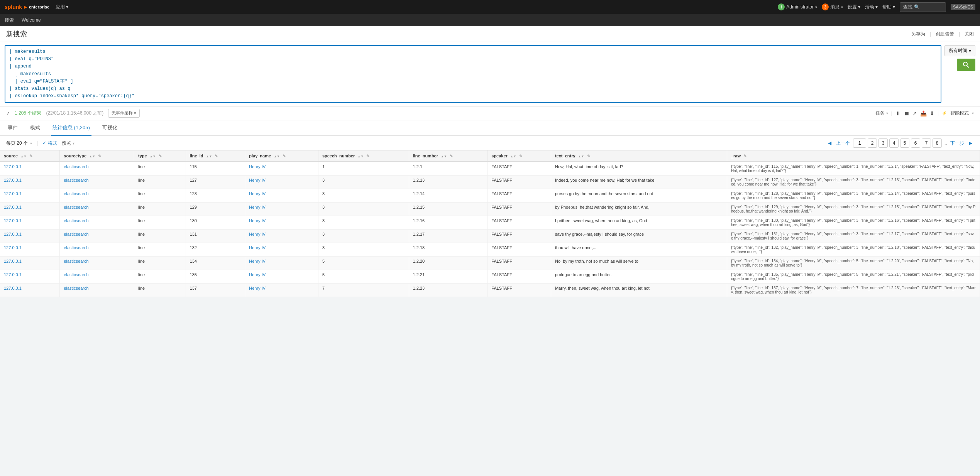 Image resolution: width=980 pixels, height=476 pixels. I want to click on save-as-button: 另存为, so click(918, 34).